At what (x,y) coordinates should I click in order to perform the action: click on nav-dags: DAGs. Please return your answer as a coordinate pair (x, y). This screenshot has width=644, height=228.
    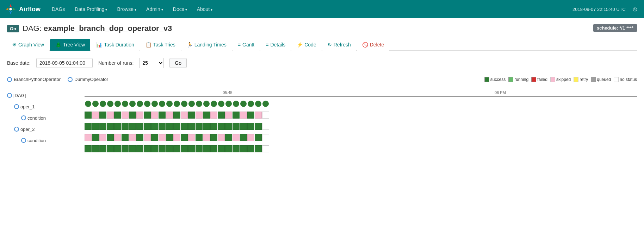
    Looking at the image, I should click on (58, 9).